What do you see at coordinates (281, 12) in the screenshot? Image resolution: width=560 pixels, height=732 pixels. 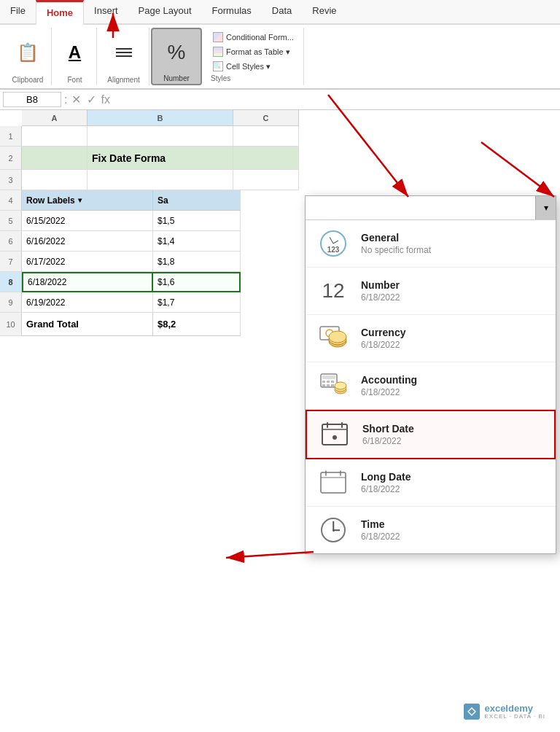 I see `tab-data: Data` at bounding box center [281, 12].